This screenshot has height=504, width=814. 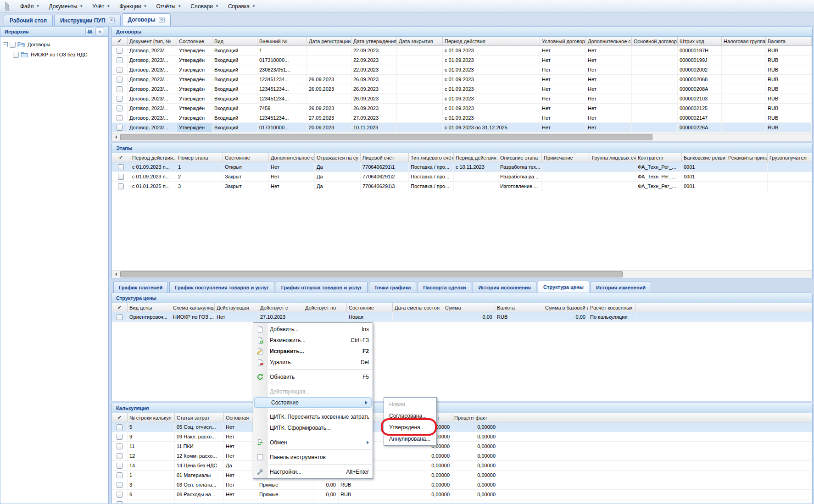 I want to click on scroll-left-arrow-icon, so click(x=116, y=274).